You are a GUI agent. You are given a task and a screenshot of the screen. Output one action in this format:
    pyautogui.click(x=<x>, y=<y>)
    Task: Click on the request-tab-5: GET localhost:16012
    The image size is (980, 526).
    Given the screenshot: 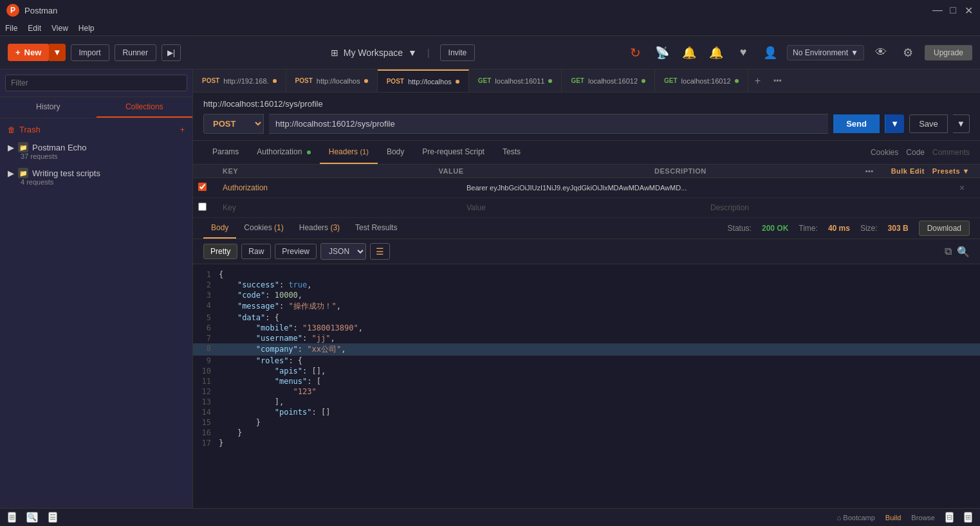 What is the action you would take?
    pyautogui.click(x=701, y=81)
    